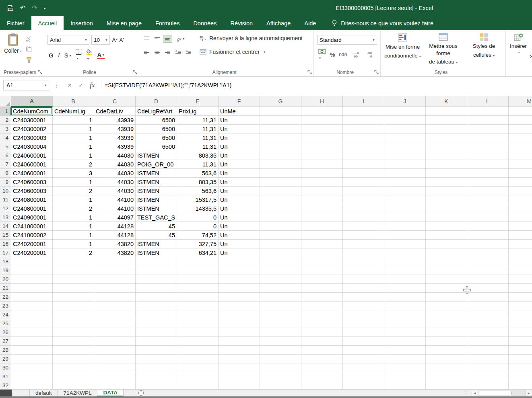 This screenshot has width=532, height=398. What do you see at coordinates (73, 324) in the screenshot?
I see `cell-B25` at bounding box center [73, 324].